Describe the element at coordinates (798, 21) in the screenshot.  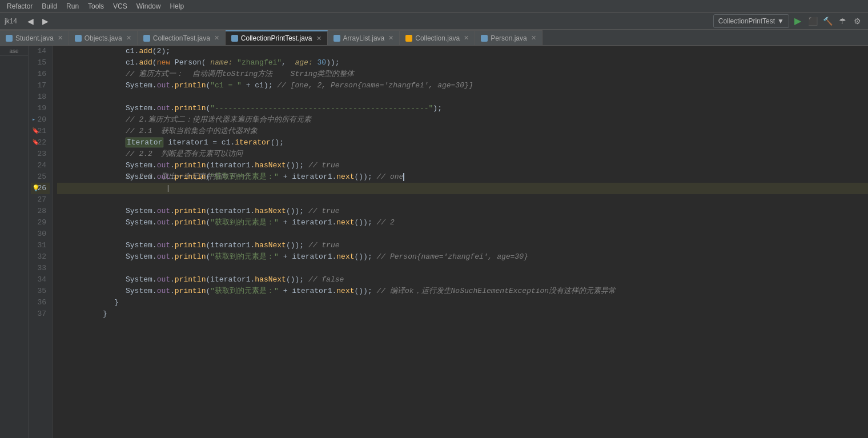
I see `run-button: ▶` at that location.